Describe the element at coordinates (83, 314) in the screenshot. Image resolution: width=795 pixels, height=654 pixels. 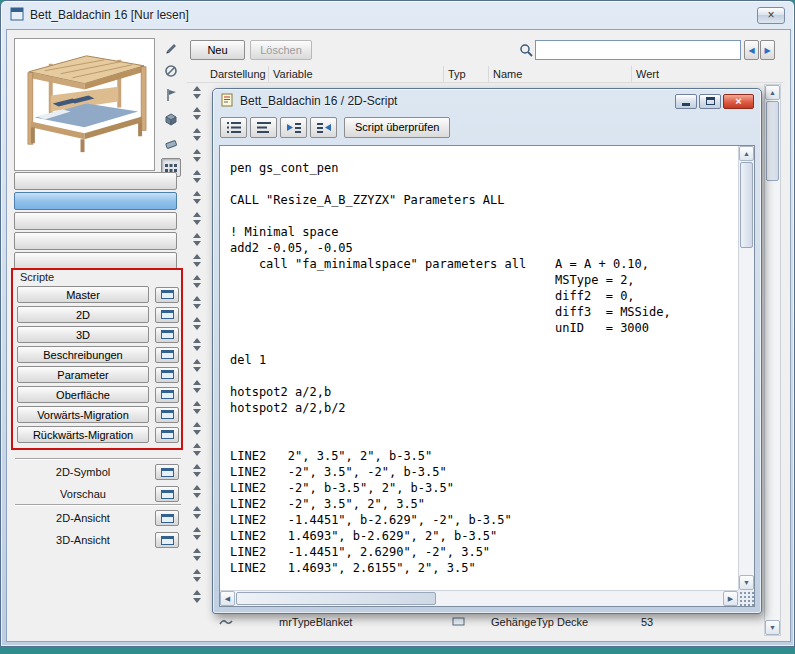
I see `script-button: 2D` at that location.